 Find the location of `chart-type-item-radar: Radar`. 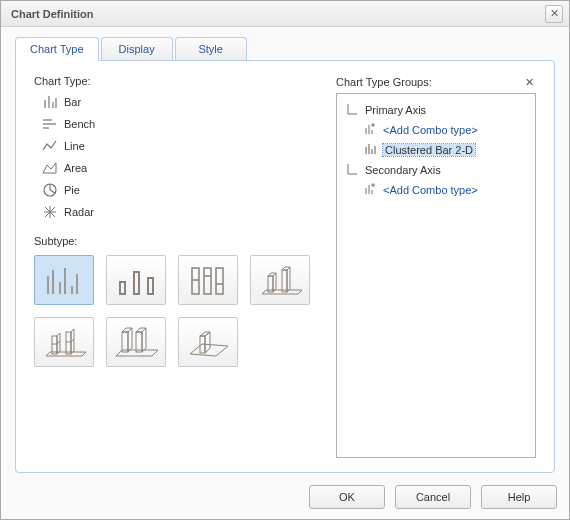

chart-type-item-radar: Radar is located at coordinates (176, 212).